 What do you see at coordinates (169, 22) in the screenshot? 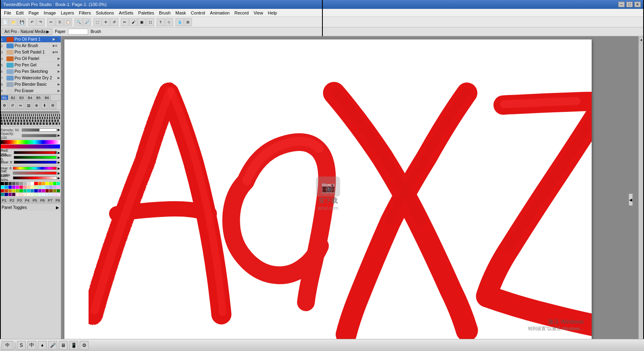
I see `crop-button: ⊹` at bounding box center [169, 22].